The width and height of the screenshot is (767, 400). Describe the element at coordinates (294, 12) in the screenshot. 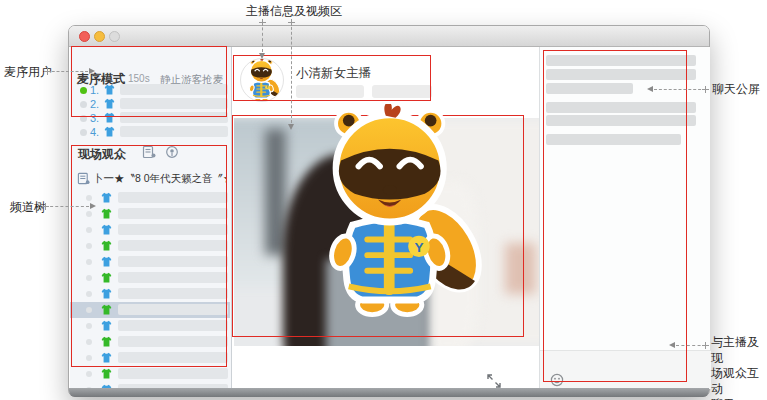

I see `annotation-broadcaster-label: 主播信息及视频区` at that location.